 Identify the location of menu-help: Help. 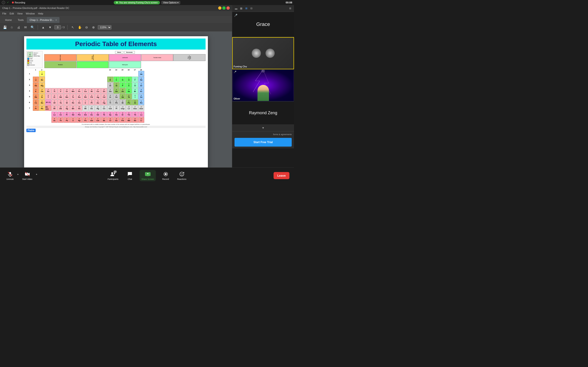
(41, 14).